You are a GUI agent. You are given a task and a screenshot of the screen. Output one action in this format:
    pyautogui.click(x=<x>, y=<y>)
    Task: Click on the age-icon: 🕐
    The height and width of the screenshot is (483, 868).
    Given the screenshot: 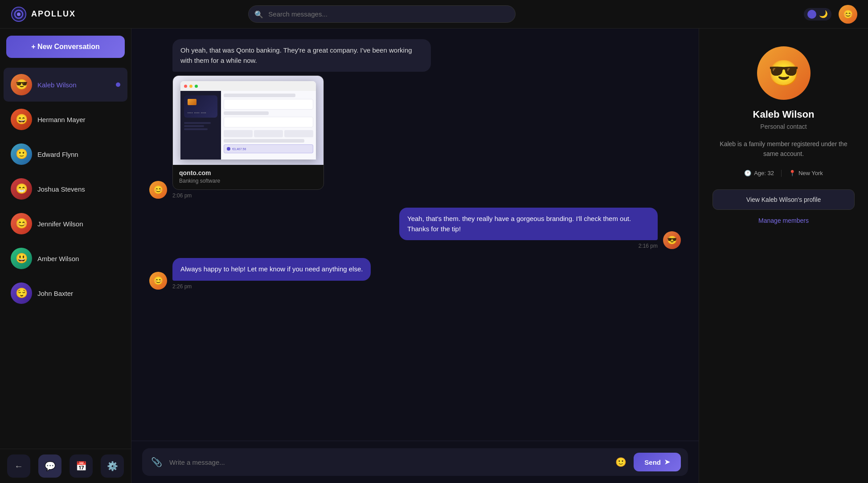 What is the action you would take?
    pyautogui.click(x=748, y=173)
    